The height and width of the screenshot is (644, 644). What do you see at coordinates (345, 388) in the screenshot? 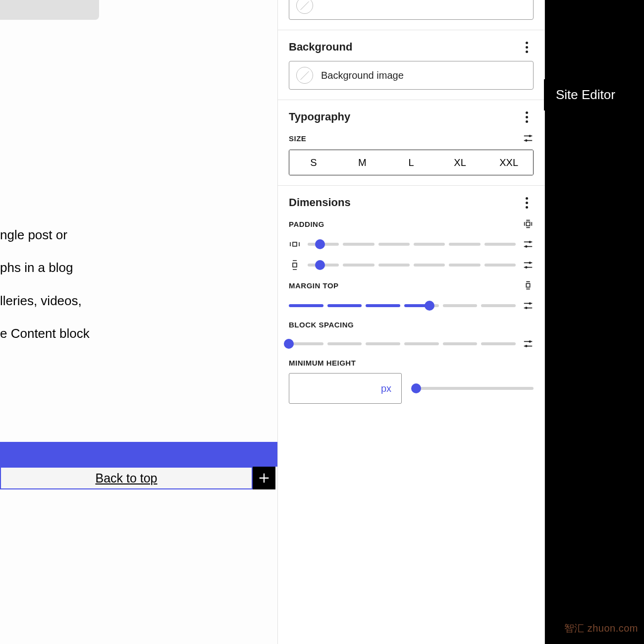
I see `min-height-input: px` at bounding box center [345, 388].